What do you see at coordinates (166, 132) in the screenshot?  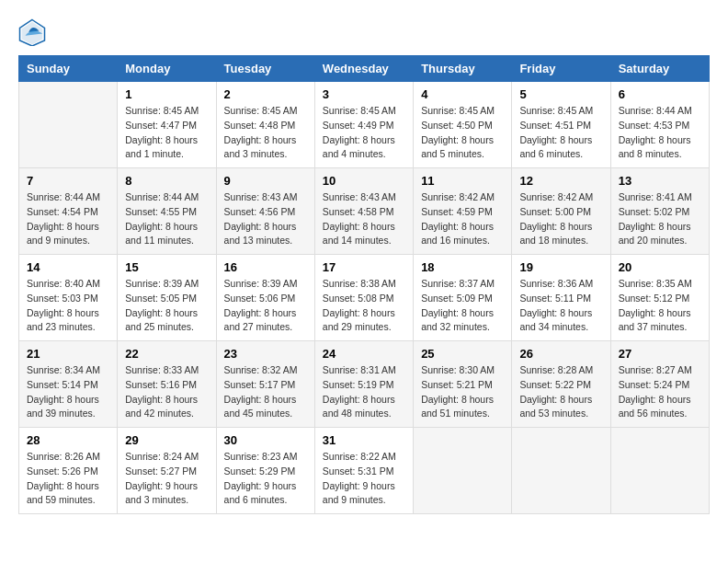 I see `day-info: Sunrise: 8:45 AMSunset: 4:47 PMDaylight:…` at bounding box center [166, 132].